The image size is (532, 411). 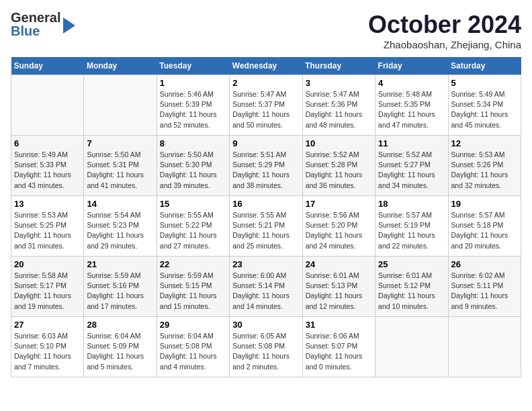 I want to click on calendar-cell: 12Sunrise: 5:53 AM Sunset: 5:26 PM Dayli…, so click(x=484, y=166).